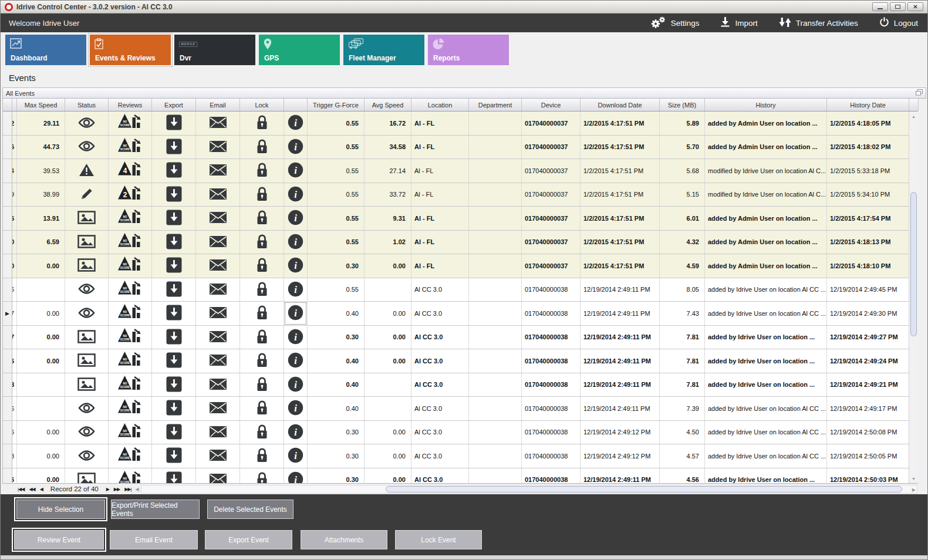 This screenshot has width=928, height=560. Describe the element at coordinates (108, 490) in the screenshot. I see `next-record-button: ▶` at that location.